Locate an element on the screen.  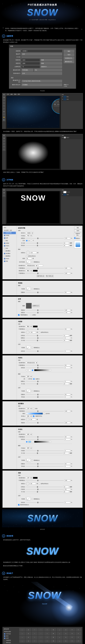
mode-select: 叠加 is located at coordinates (29, 326).